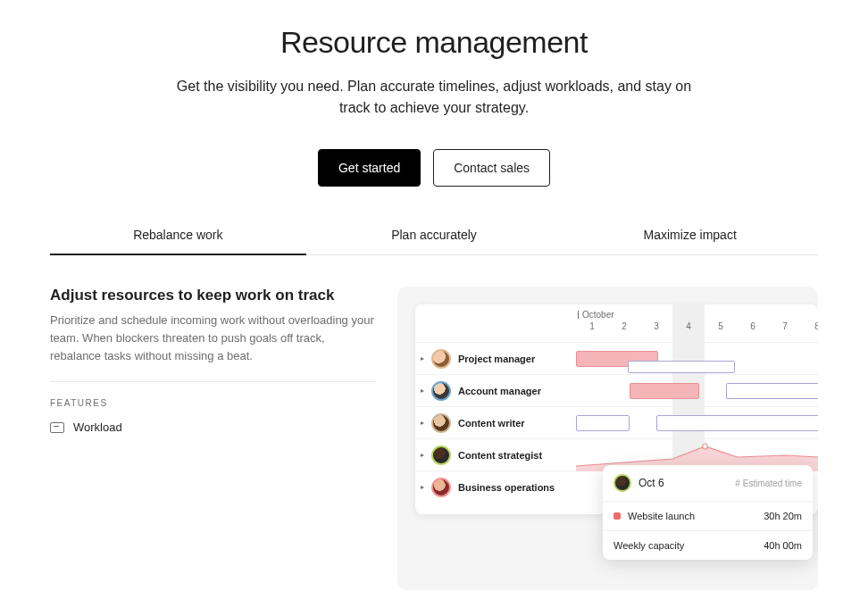 Image resolution: width=868 pixels, height=591 pixels. Describe the element at coordinates (661, 516) in the screenshot. I see `popover-item-label: Website launch` at that location.